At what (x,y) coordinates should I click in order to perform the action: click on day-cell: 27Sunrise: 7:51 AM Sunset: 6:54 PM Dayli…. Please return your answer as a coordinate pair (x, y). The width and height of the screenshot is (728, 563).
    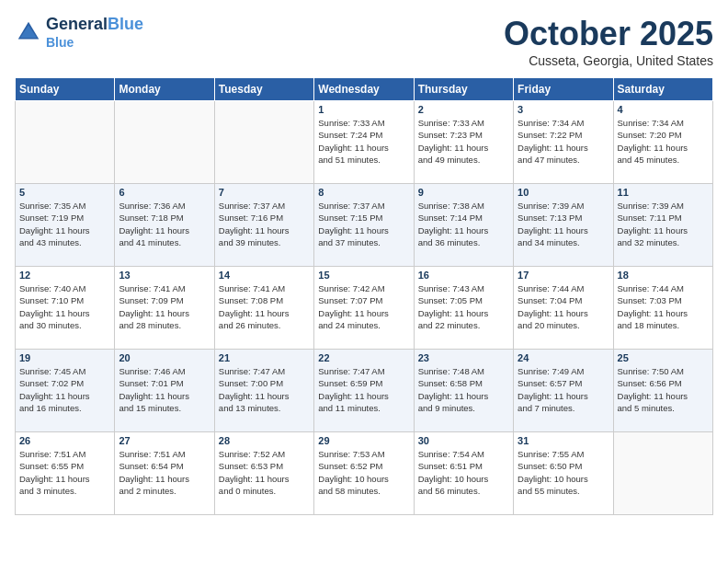
    Looking at the image, I should click on (165, 474).